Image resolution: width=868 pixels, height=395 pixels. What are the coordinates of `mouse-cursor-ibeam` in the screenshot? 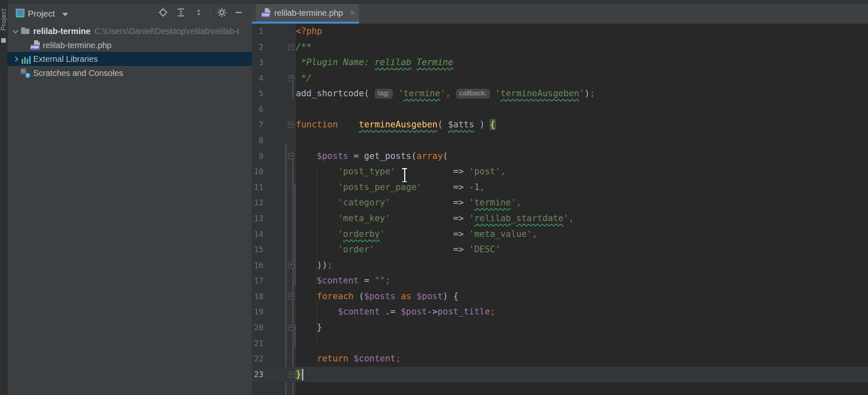 It's located at (405, 175).